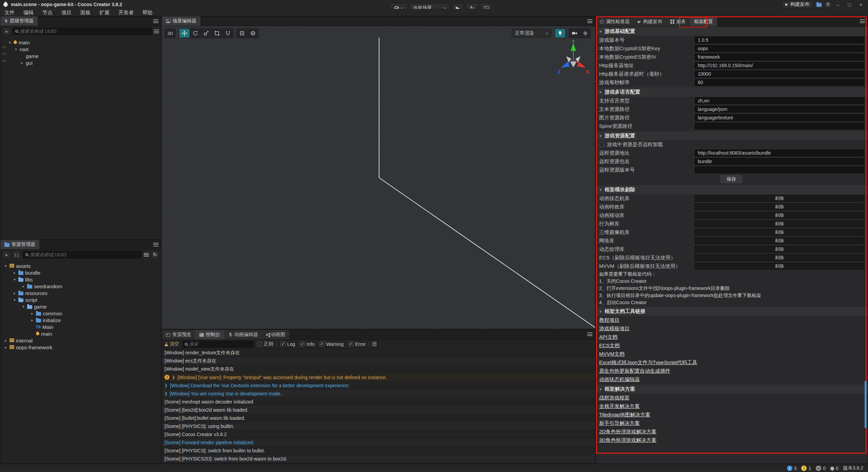  What do you see at coordinates (81, 63) in the screenshot?
I see `tree-item-gui: ▸gui` at bounding box center [81, 63].